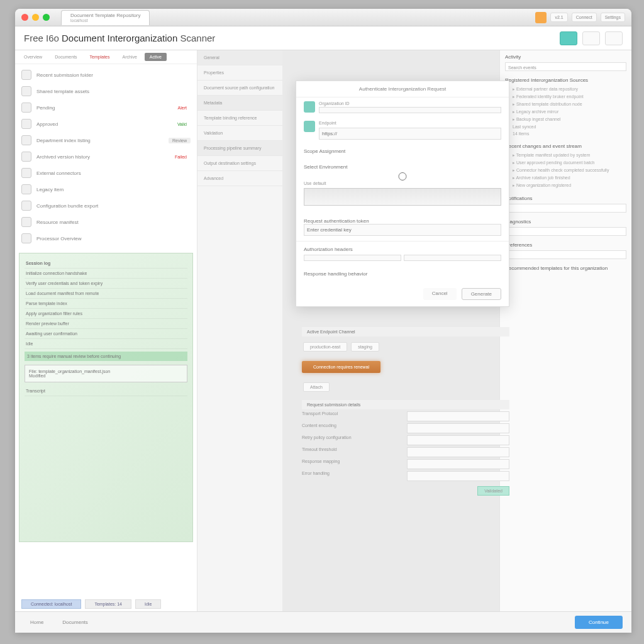 Image resolution: width=644 pixels, height=644 pixels. I want to click on property-section: Template binding reference, so click(240, 118).